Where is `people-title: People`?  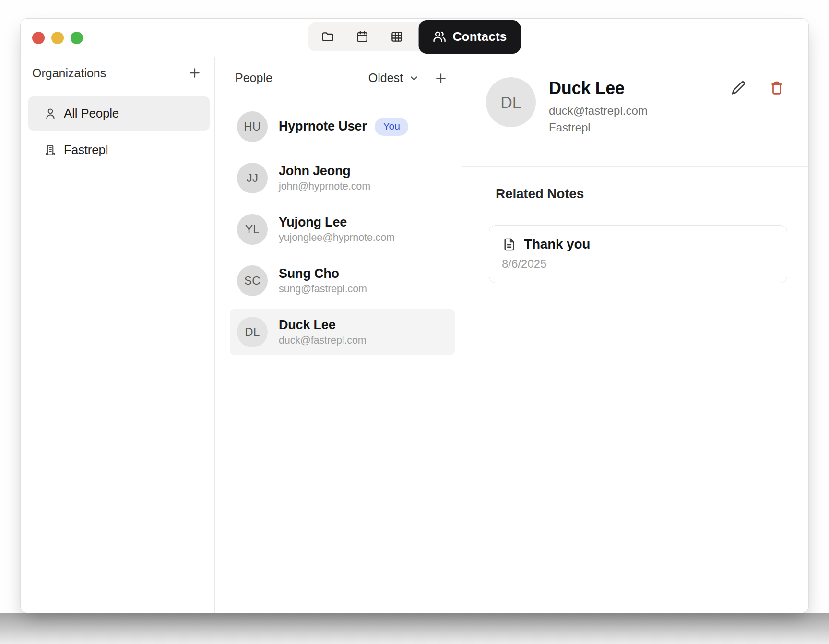 people-title: People is located at coordinates (254, 78).